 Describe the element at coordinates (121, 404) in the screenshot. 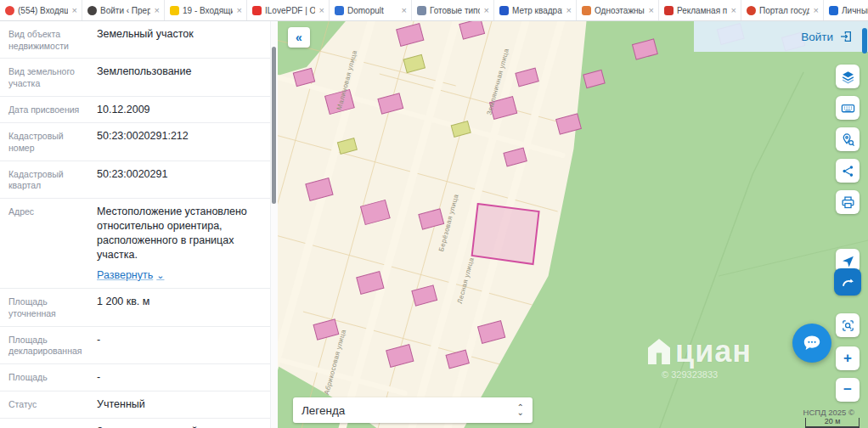

I see `field-value-status: Учтенный` at that location.